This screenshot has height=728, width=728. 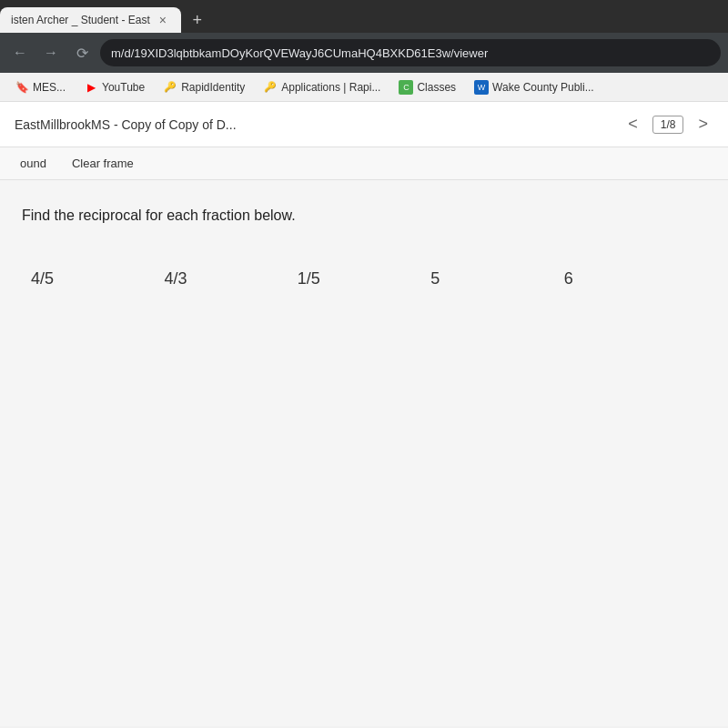 What do you see at coordinates (170, 87) in the screenshot?
I see `rapididentity-icon: 🔑` at bounding box center [170, 87].